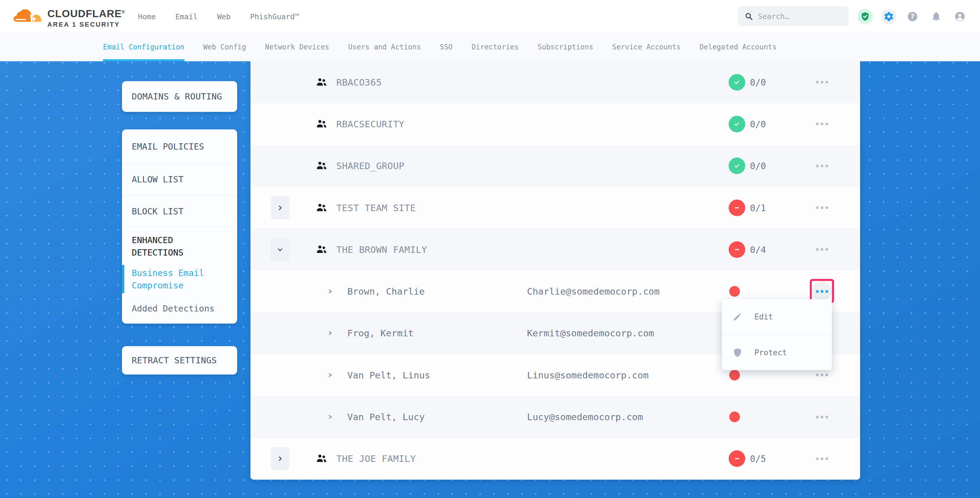 This screenshot has height=498, width=980. What do you see at coordinates (646, 47) in the screenshot?
I see `tab-service-accounts: Service Accounts` at bounding box center [646, 47].